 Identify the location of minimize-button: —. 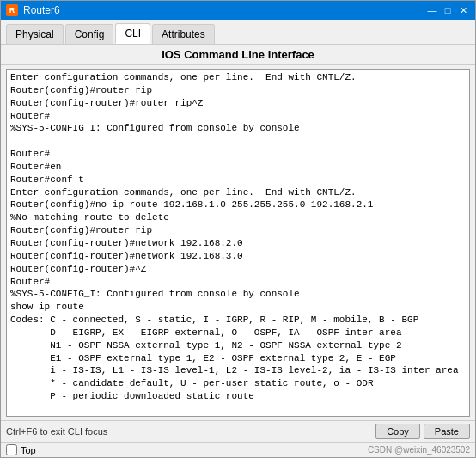
(432, 10).